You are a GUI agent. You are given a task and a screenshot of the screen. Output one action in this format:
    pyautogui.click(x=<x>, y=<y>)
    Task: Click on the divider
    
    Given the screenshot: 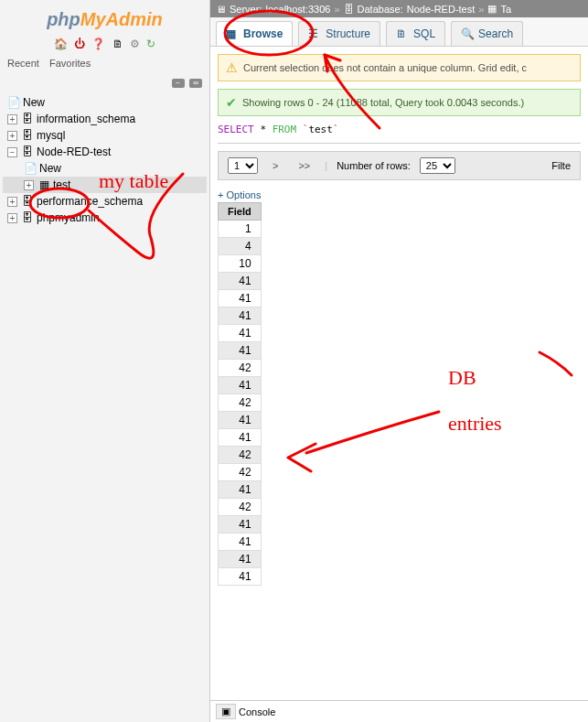 What is the action you would take?
    pyautogui.click(x=399, y=143)
    